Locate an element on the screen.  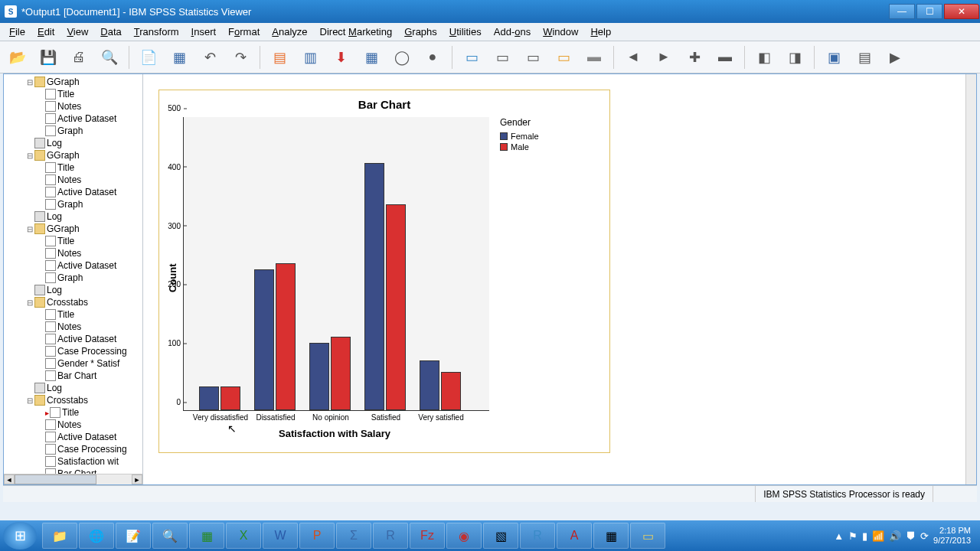
menu-addons: Add-ons is located at coordinates (512, 32).